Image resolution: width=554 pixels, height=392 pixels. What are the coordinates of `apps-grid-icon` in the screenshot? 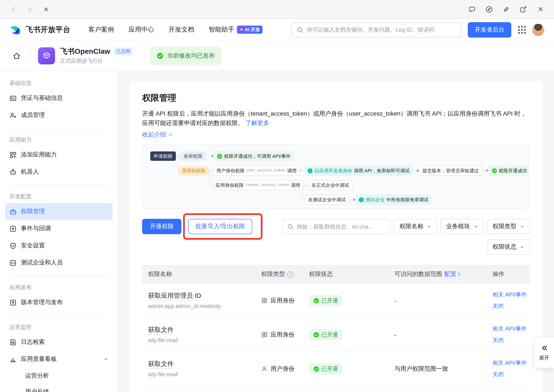 It's located at (522, 30).